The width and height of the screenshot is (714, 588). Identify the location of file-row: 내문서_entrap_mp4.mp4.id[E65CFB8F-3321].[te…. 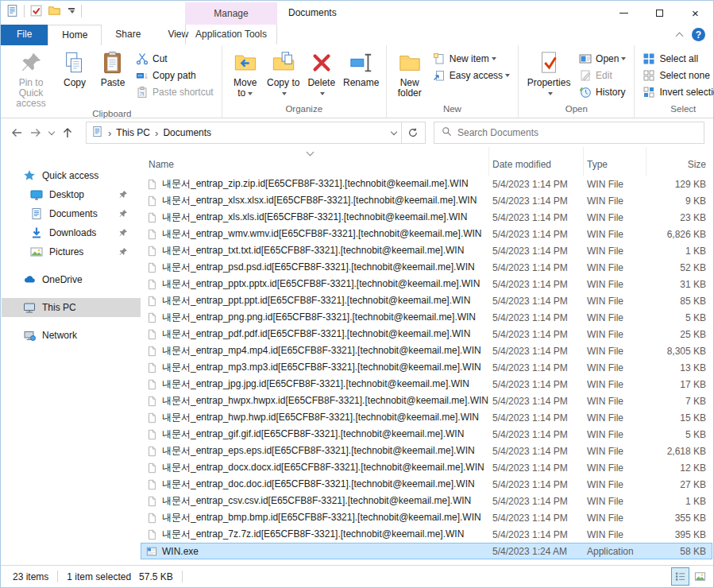
(426, 351).